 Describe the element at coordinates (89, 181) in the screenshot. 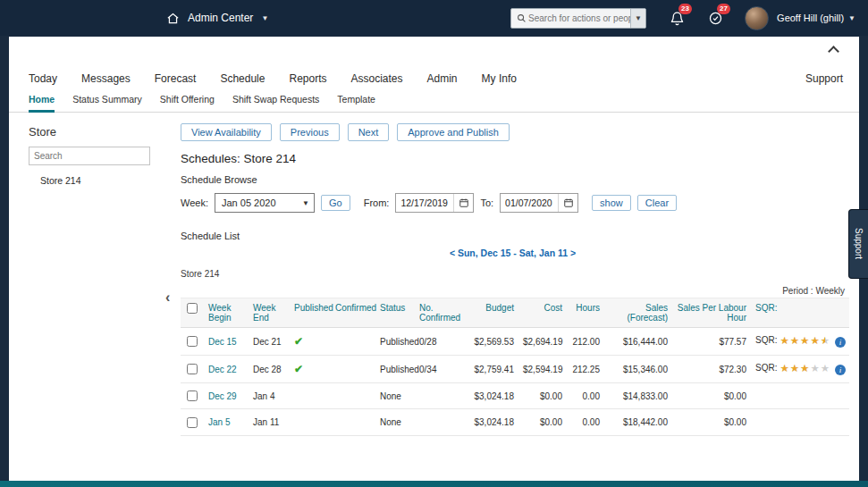

I see `sidebar-item-store-214: Store 214` at that location.